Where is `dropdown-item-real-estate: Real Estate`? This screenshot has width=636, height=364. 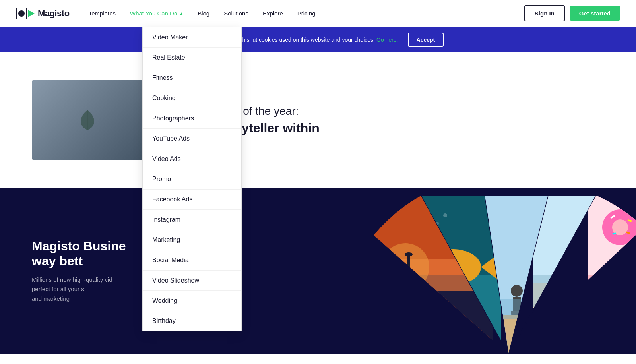 dropdown-item-real-estate: Real Estate is located at coordinates (192, 58).